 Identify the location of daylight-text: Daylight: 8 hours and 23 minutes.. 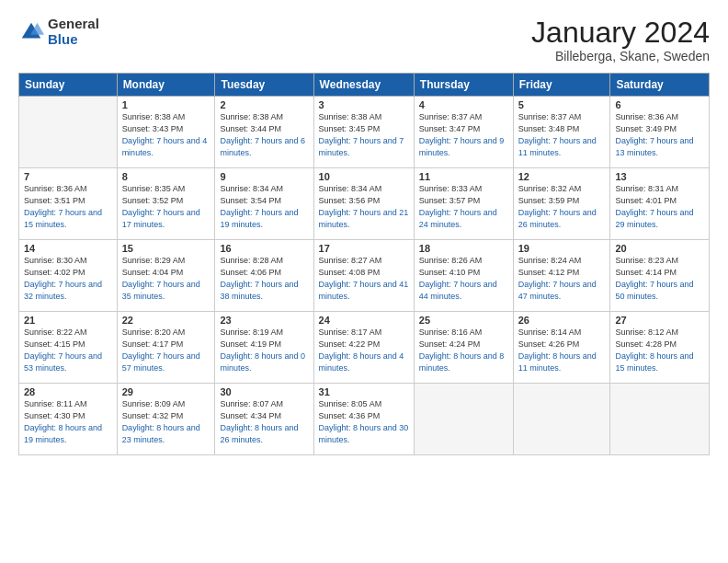
(162, 434).